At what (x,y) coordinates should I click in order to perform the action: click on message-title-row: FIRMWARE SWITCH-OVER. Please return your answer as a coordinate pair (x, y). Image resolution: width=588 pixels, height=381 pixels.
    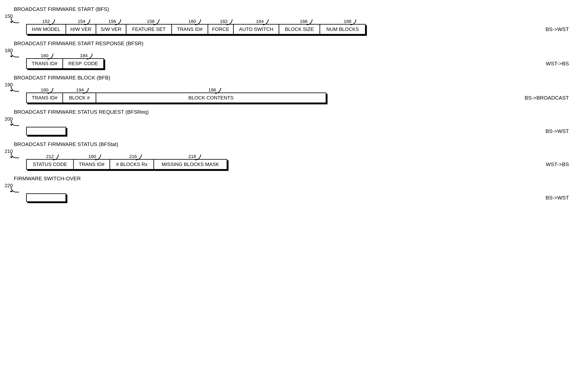
    Looking at the image, I should click on (294, 179).